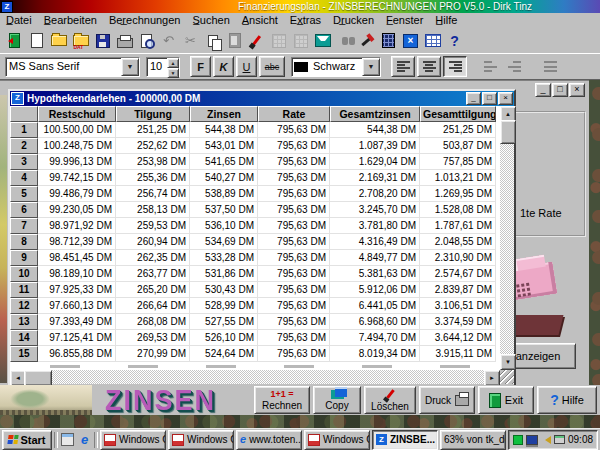 Image resolution: width=600 pixels, height=450 pixels. What do you see at coordinates (24, 194) in the screenshot?
I see `row-number-cell: 5` at bounding box center [24, 194].